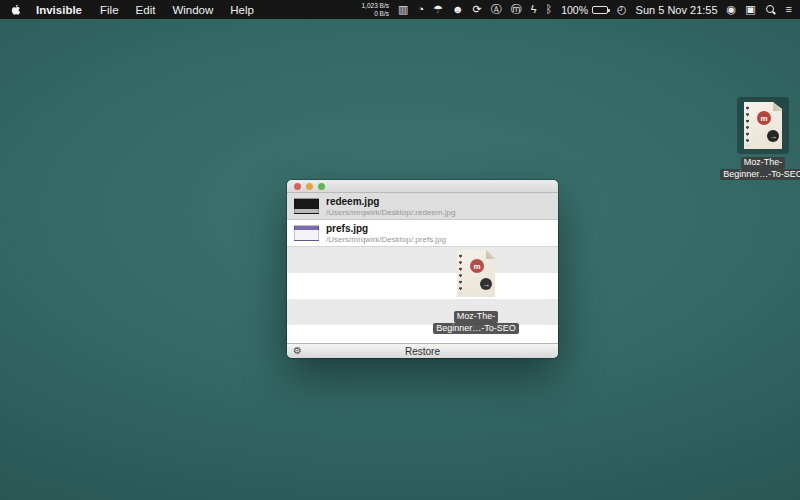 The height and width of the screenshot is (500, 800). What do you see at coordinates (763, 126) in the screenshot?
I see `icon-selection-highlight: m →` at bounding box center [763, 126].